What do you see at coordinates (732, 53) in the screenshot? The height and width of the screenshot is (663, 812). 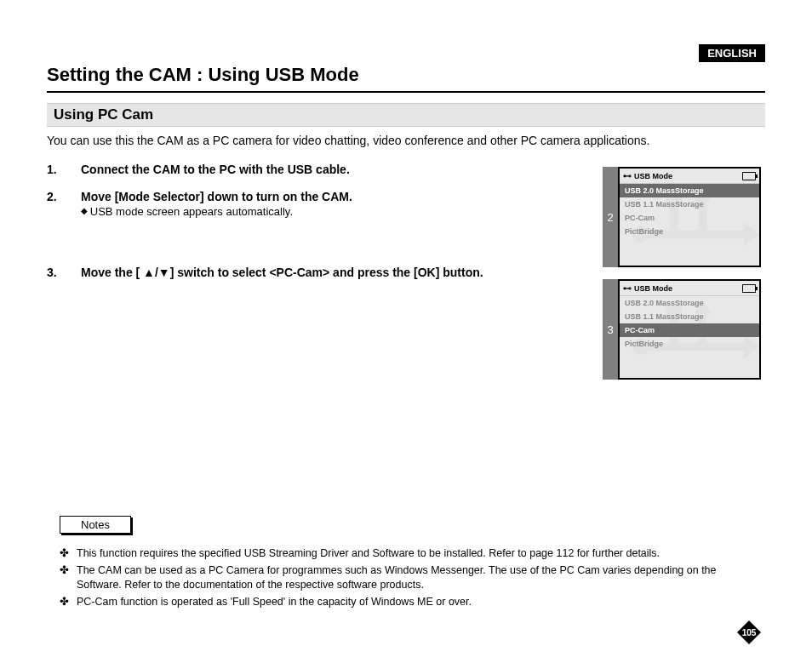 I see `language-badge: ENGLISH` at bounding box center [732, 53].